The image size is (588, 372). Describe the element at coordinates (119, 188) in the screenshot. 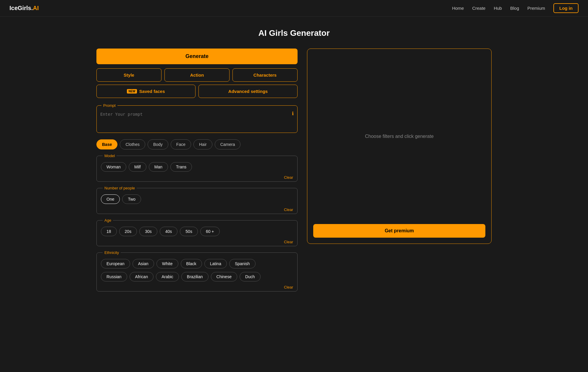

I see `number-legend: Number of people` at that location.